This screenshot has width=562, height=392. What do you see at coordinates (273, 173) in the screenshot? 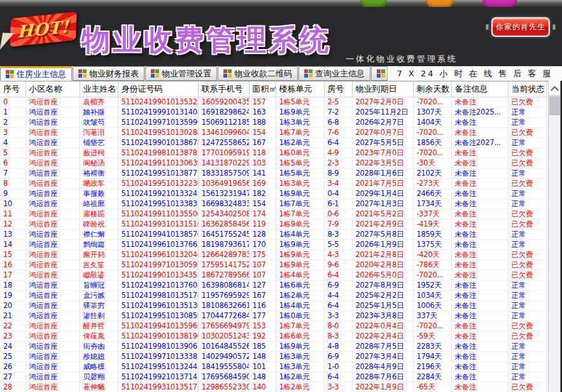
I see `table-row: 7鸿运首座袼褙衡51102419951013877118331857509141…` at bounding box center [273, 173].